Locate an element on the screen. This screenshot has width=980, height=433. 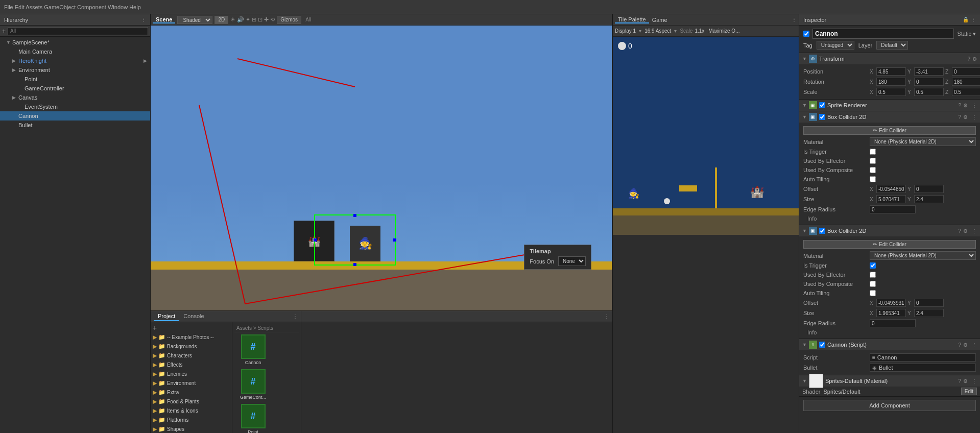
cs-menu: ⋮ is located at coordinates (974, 345).